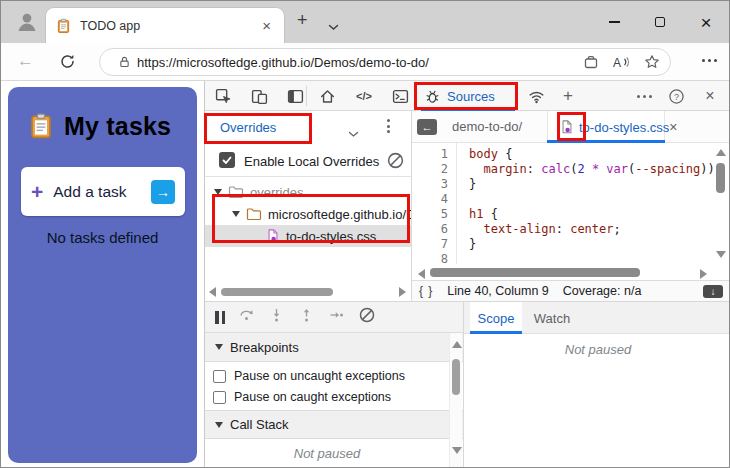 This screenshot has height=468, width=730. What do you see at coordinates (336, 317) in the screenshot?
I see `step-icon` at bounding box center [336, 317].